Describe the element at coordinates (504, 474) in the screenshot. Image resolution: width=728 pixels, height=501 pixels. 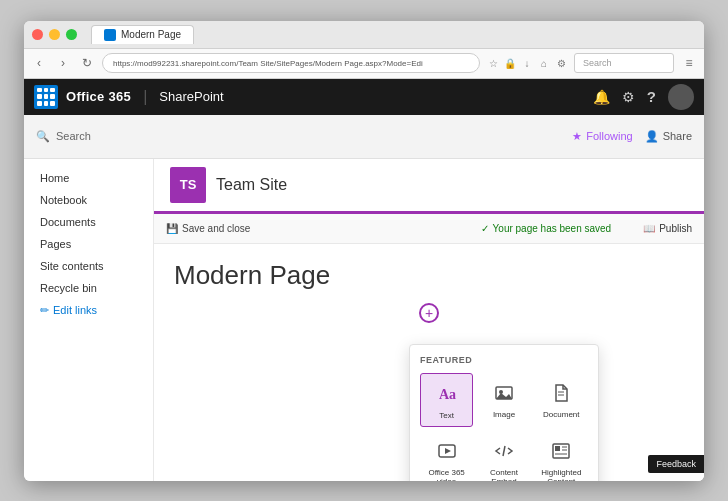
I see `wp-embed-label: Content Embed` at that location.